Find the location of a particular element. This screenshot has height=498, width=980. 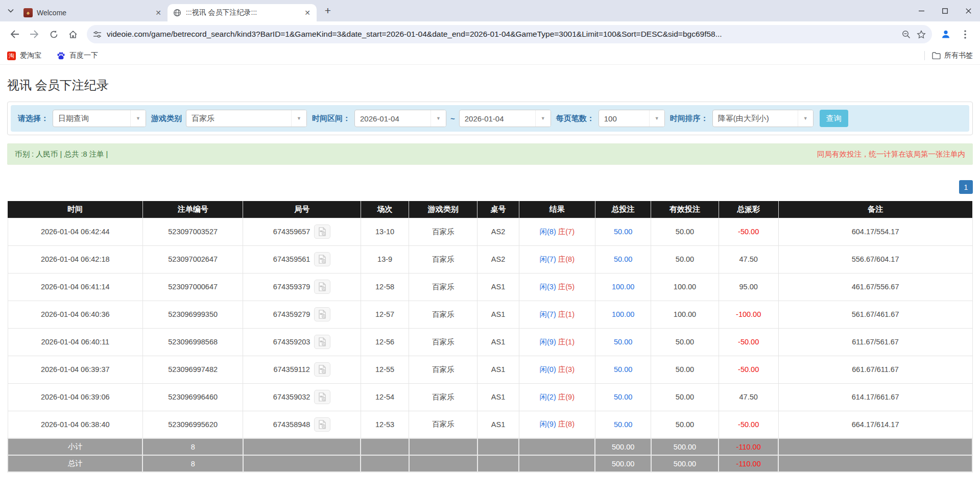

all-bookmarks-button: 所有书签 is located at coordinates (952, 56).